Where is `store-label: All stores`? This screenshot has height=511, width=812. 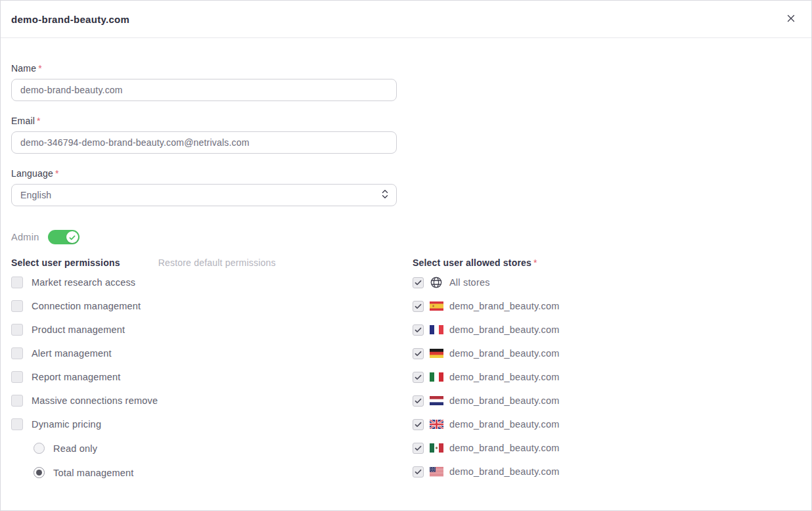
store-label: All stores is located at coordinates (470, 282).